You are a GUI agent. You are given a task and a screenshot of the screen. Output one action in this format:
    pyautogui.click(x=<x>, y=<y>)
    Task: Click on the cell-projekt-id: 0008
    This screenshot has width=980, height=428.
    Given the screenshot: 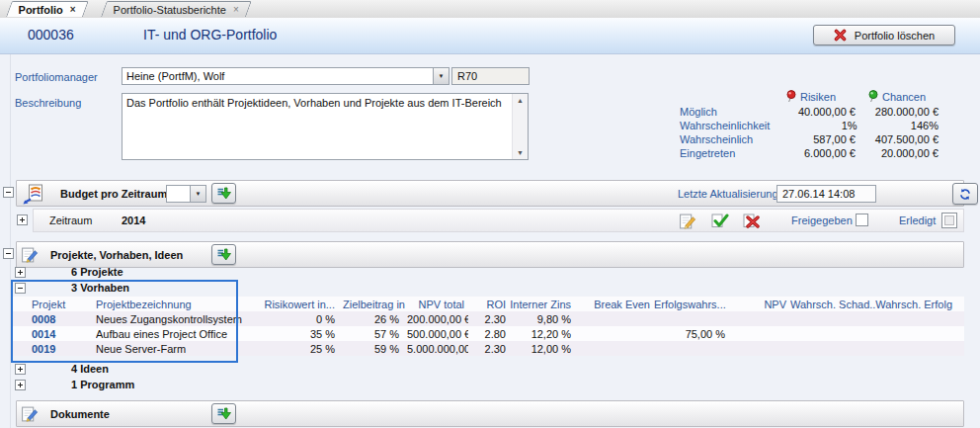 What is the action you would take?
    pyautogui.click(x=53, y=318)
    